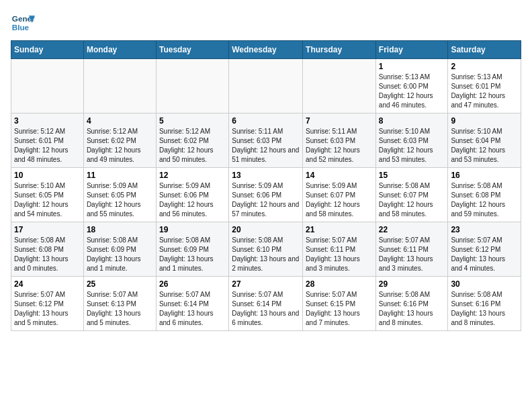 The image size is (532, 411). What do you see at coordinates (47, 200) in the screenshot?
I see `day-info: Sunrise: 5:10 AM Sunset: 6:05 PM Dayligh…` at bounding box center [47, 200].